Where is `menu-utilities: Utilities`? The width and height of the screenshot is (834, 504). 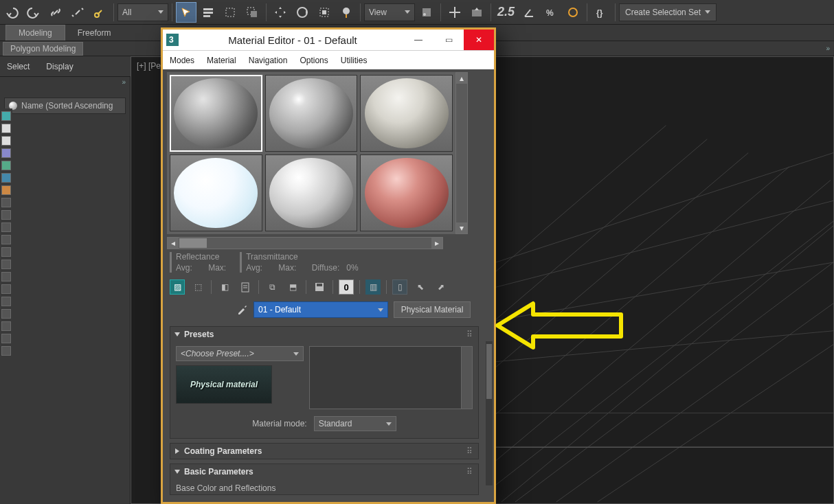
menu-utilities: Utilities is located at coordinates (354, 60).